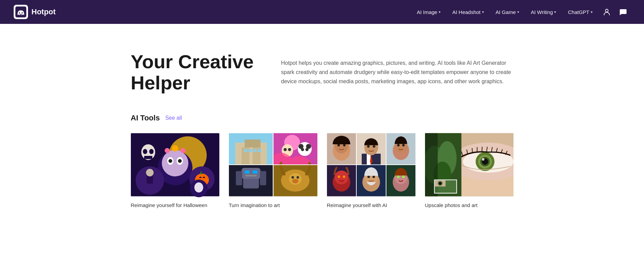 The height and width of the screenshot is (264, 644). I want to click on tool-card-label-halloween: Reimagine yourself for Halloween, so click(175, 205).